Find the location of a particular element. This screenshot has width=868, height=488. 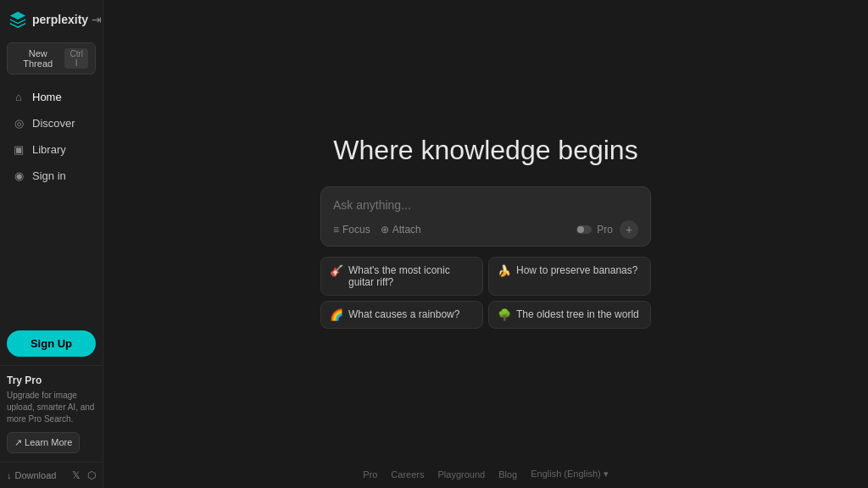

learn-more-button: ↗ Learn More is located at coordinates (43, 442).